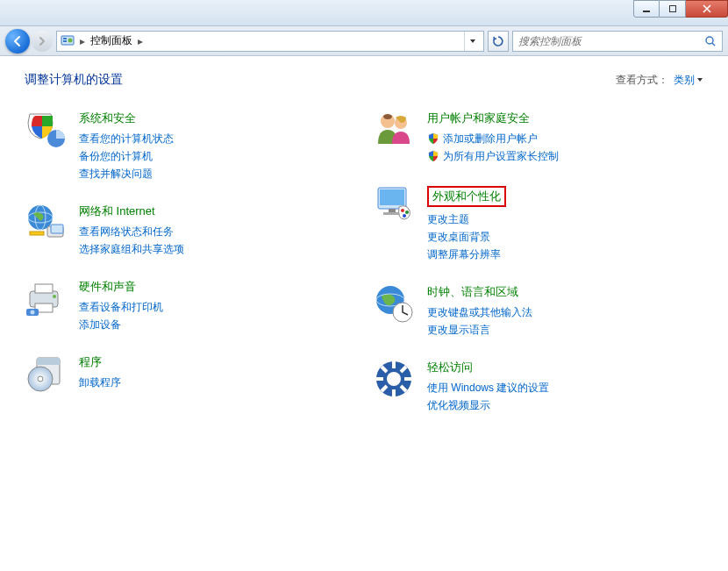  I want to click on sublink: 选择家庭组和共享选项, so click(132, 249).